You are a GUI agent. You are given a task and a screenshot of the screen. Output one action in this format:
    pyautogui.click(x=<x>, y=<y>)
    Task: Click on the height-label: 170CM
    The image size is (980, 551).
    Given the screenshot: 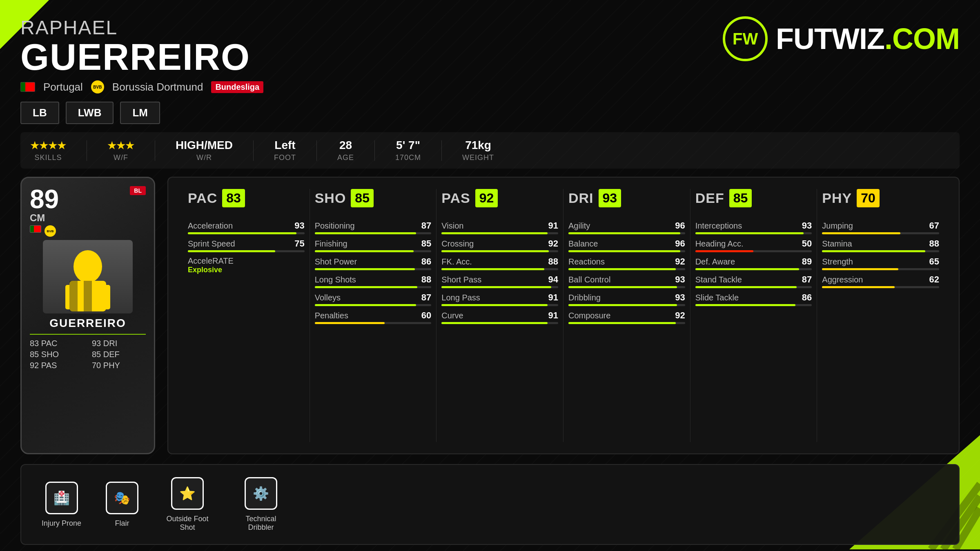 What is the action you would take?
    pyautogui.click(x=408, y=158)
    